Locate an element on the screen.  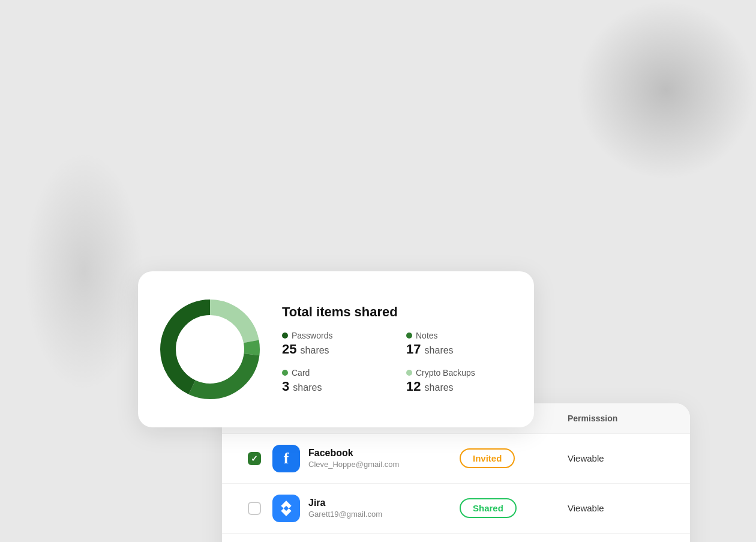
status-badge: Invited is located at coordinates (487, 459).